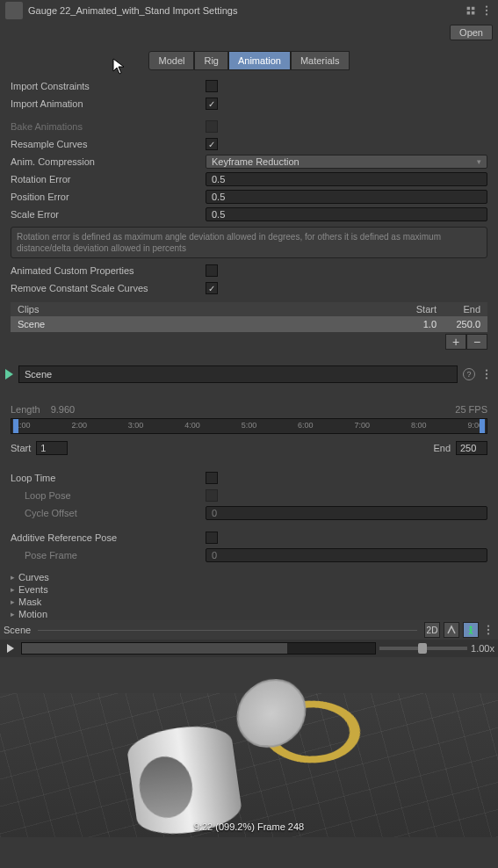 This screenshot has height=868, width=498. I want to click on import-animation-checkbox, so click(212, 104).